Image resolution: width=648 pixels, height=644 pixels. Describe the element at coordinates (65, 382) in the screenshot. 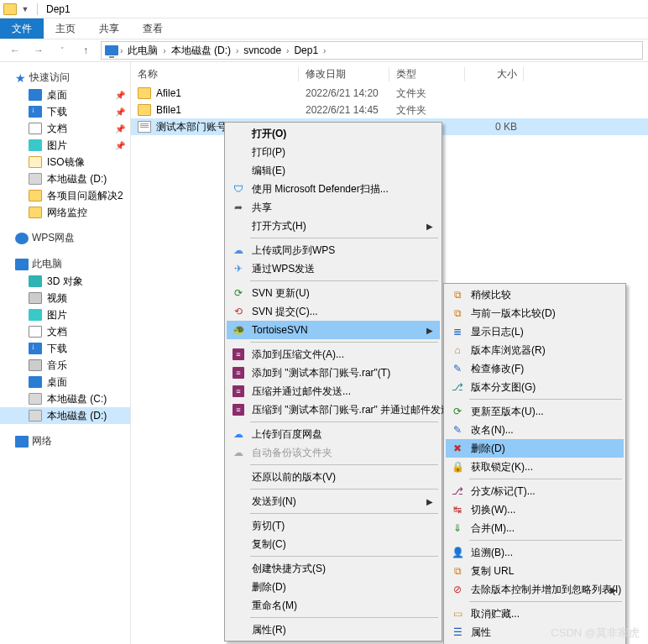

I see `sidebar-item-pc-desktop: 桌面` at that location.